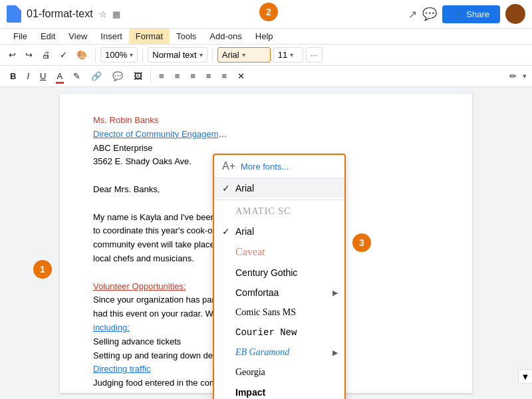 This screenshot has height=399, width=532. What do you see at coordinates (289, 55) in the screenshot?
I see `font-size-dropdown: 11 ▾` at bounding box center [289, 55].